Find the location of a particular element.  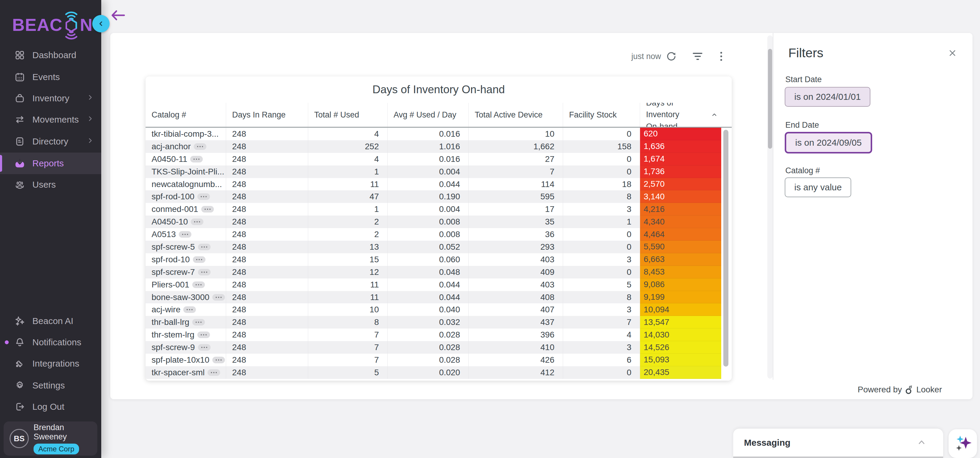

looker-footer: Powered by Looker is located at coordinates (541, 390).